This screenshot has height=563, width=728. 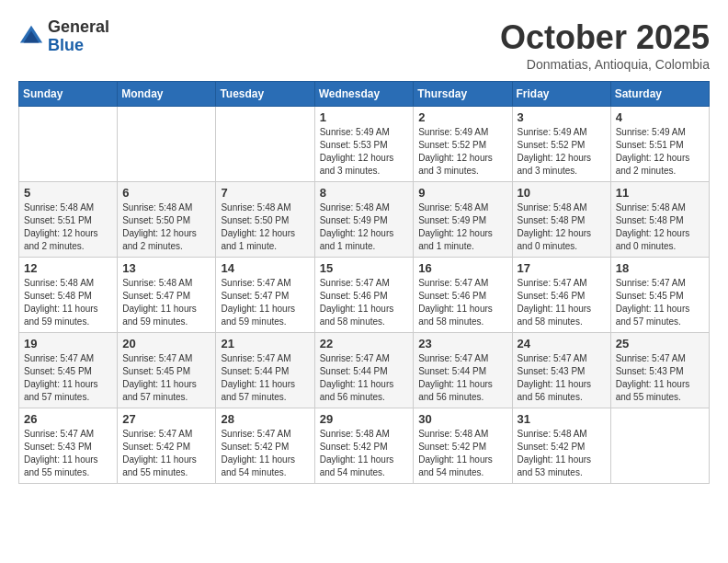 I want to click on calendar-cell-3-3: 14Sunrise: 5:47 AM Sunset: 5:47 PM Dayli…, so click(x=265, y=295).